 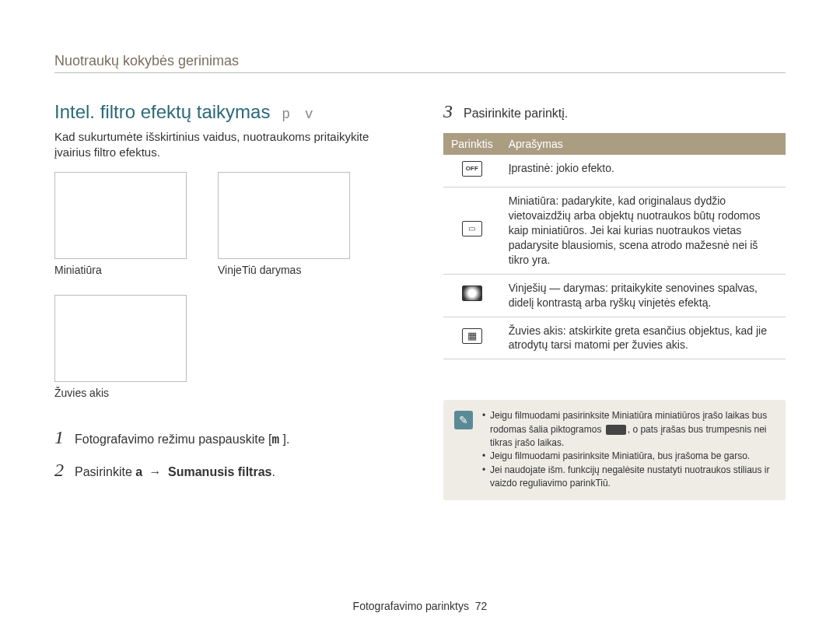 What do you see at coordinates (420, 63) in the screenshot?
I see `breadcrumb: Nuotraukų kokybės gerinimas` at bounding box center [420, 63].